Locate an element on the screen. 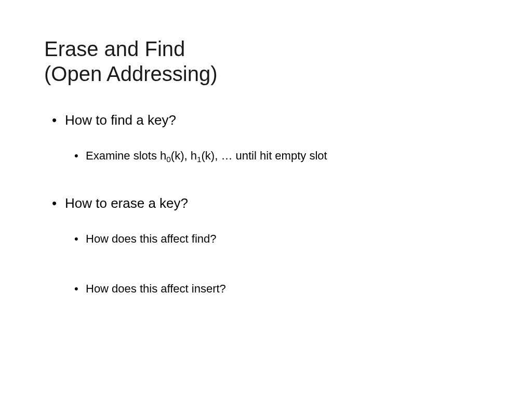  bullet-find-key: How to find a key? is located at coordinates (271, 121).